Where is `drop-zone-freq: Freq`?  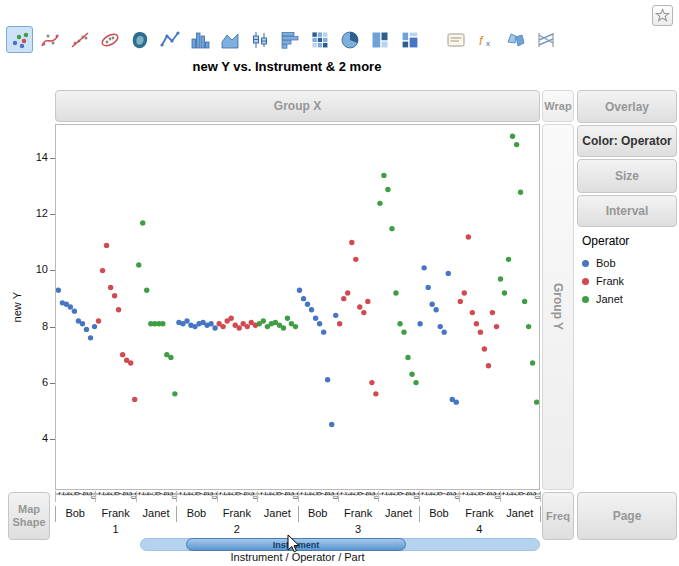
drop-zone-freq: Freq is located at coordinates (558, 516).